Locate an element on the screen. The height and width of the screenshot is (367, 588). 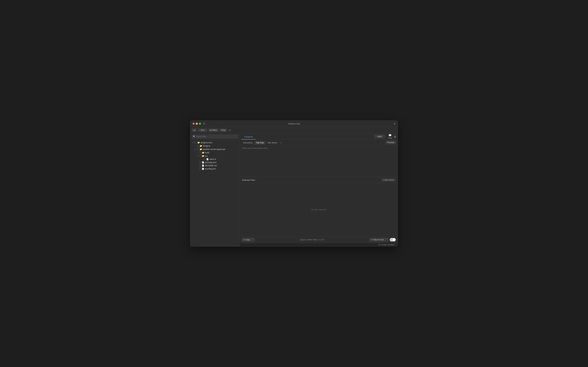
settings-button: ⚙ is located at coordinates (395, 137).